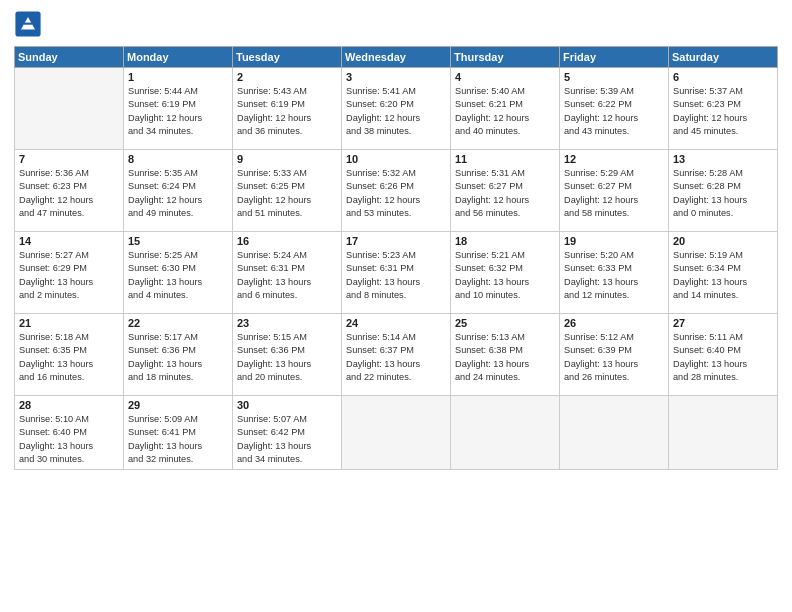 This screenshot has height=612, width=792. What do you see at coordinates (287, 159) in the screenshot?
I see `day-number: 9` at bounding box center [287, 159].